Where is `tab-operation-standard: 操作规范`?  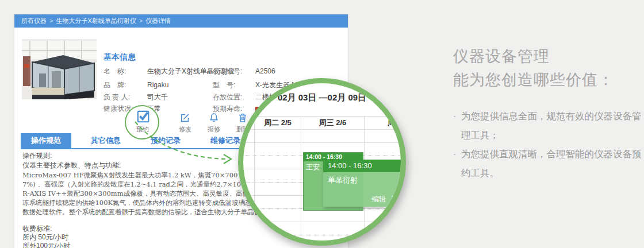 tab-operation-standard: 操作规范 is located at coordinates (46, 141).